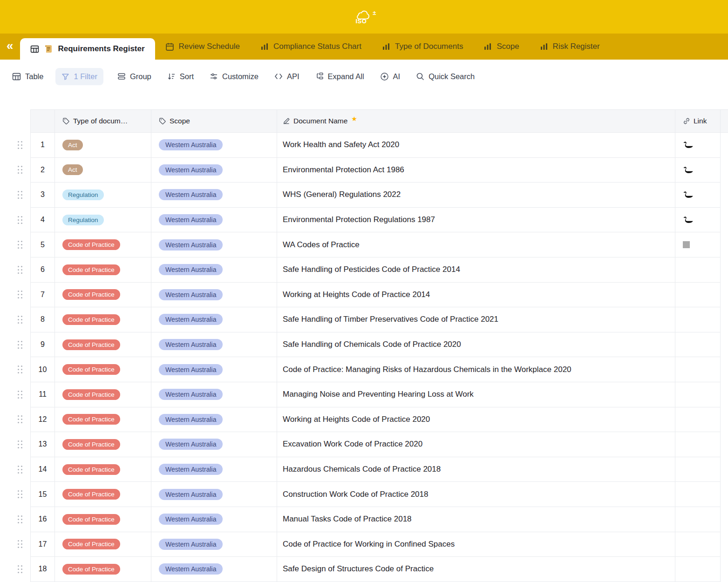 This screenshot has height=582, width=728. I want to click on column-header-scope: Scope, so click(214, 121).